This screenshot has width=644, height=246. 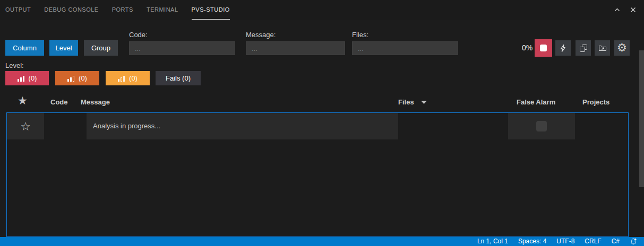 What do you see at coordinates (406, 102) in the screenshot?
I see `files-column-label: Files` at bounding box center [406, 102].